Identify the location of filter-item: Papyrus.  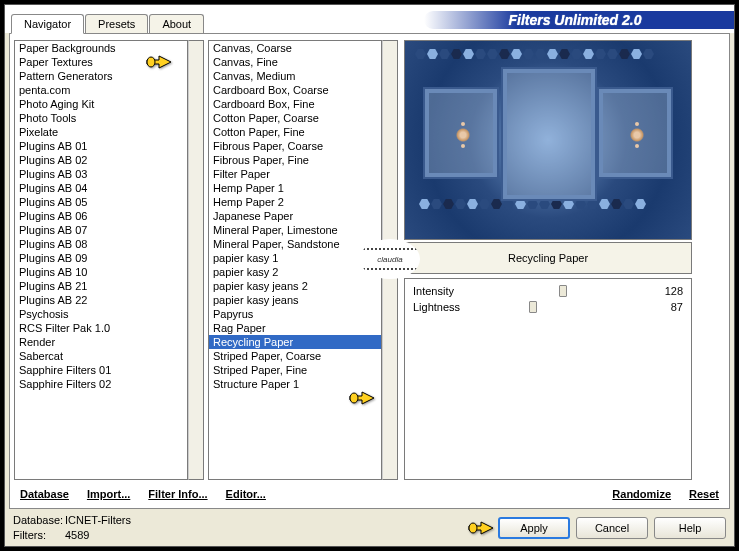
(295, 314).